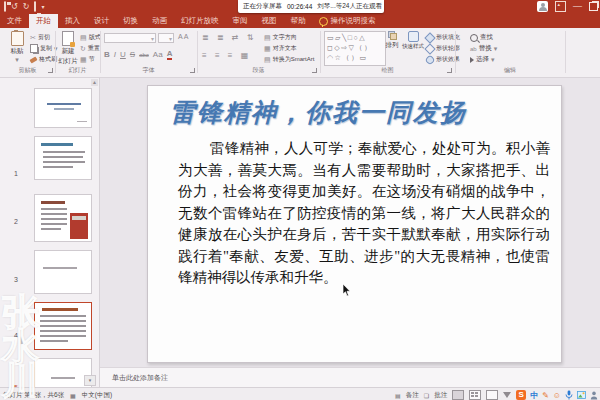  I want to click on clear-format-button: abc, so click(144, 55).